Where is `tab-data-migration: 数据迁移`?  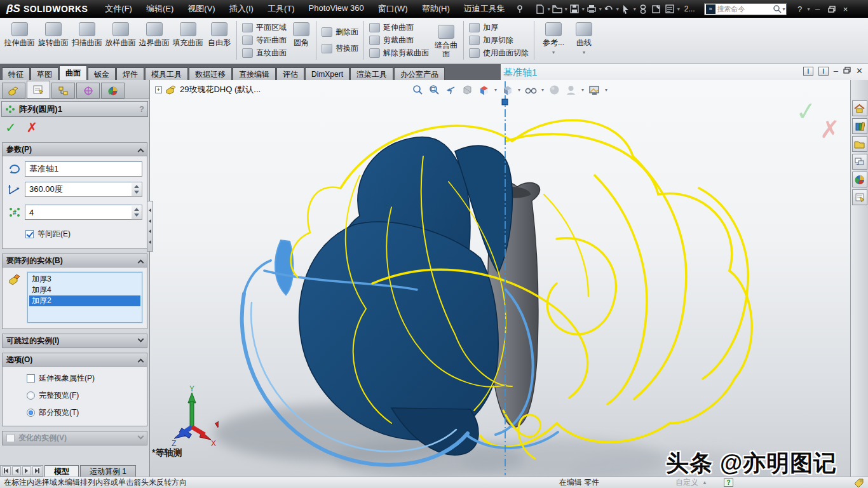
tab-data-migration: 数据迁移 is located at coordinates (210, 74).